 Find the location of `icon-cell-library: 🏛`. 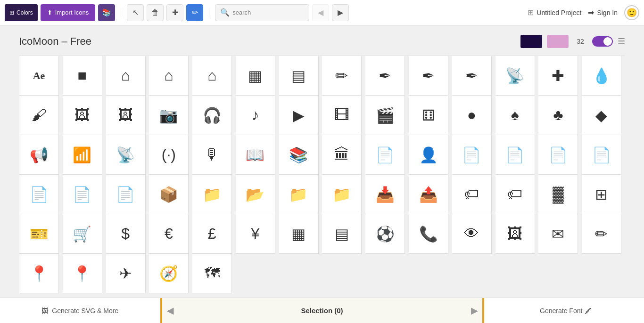

icon-cell-library: 🏛 is located at coordinates (342, 155).